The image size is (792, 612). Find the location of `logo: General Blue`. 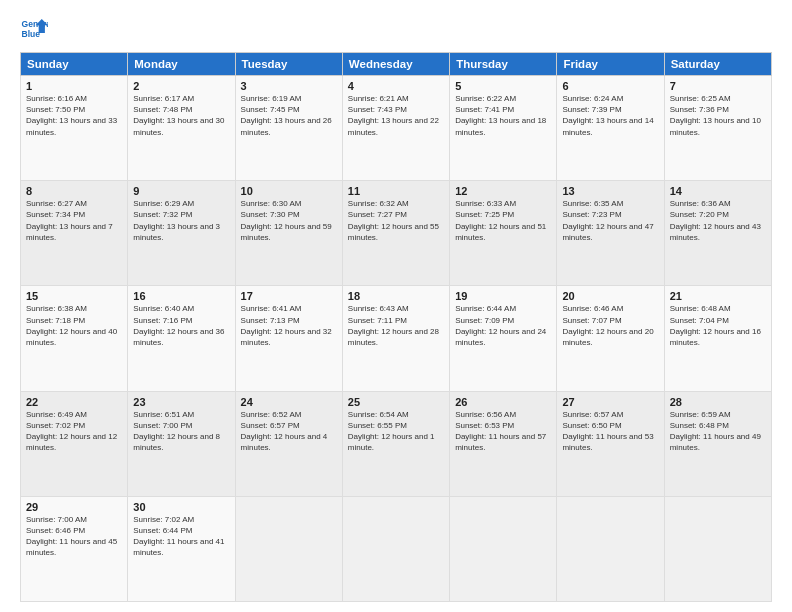

logo: General Blue is located at coordinates (34, 30).